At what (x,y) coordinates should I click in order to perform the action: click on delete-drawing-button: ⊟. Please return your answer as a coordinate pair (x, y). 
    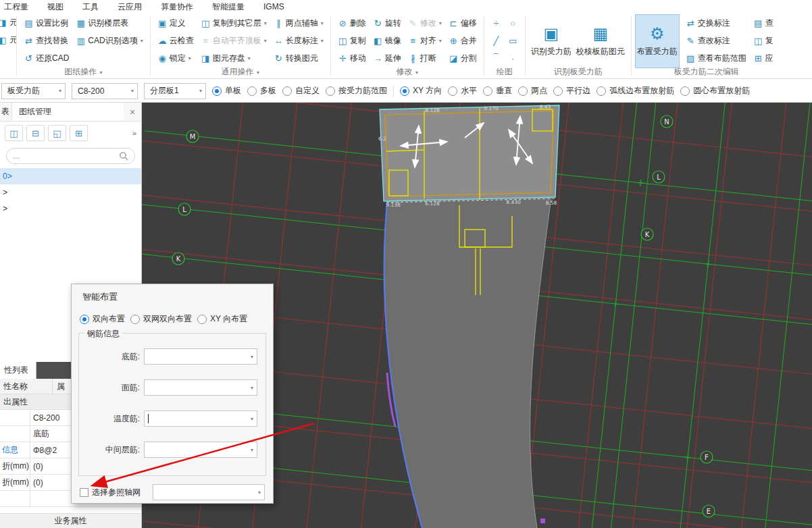
    Looking at the image, I should click on (35, 133).